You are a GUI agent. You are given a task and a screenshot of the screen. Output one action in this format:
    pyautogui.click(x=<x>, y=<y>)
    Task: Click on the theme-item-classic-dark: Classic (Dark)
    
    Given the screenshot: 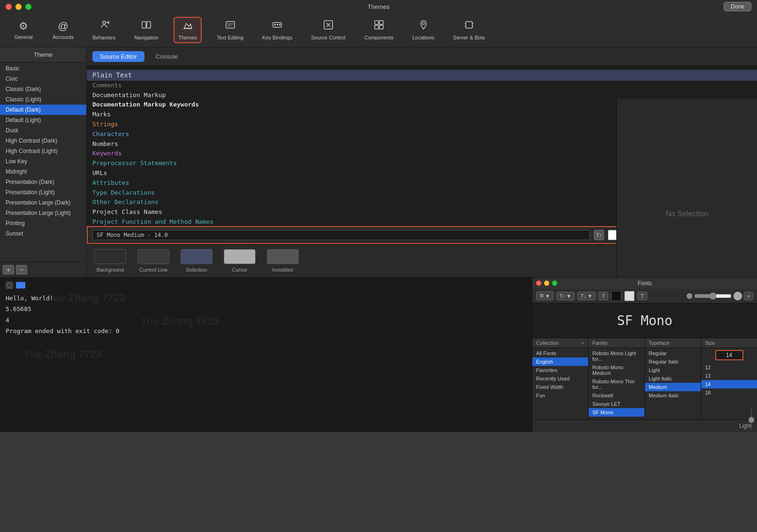 What is the action you would take?
    pyautogui.click(x=43, y=89)
    